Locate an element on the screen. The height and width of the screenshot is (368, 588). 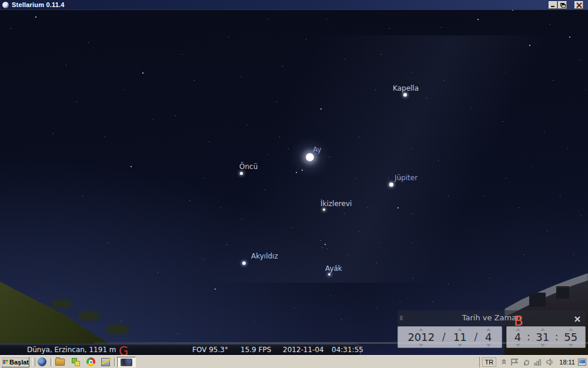
chevron-up-icon is located at coordinates (504, 362).